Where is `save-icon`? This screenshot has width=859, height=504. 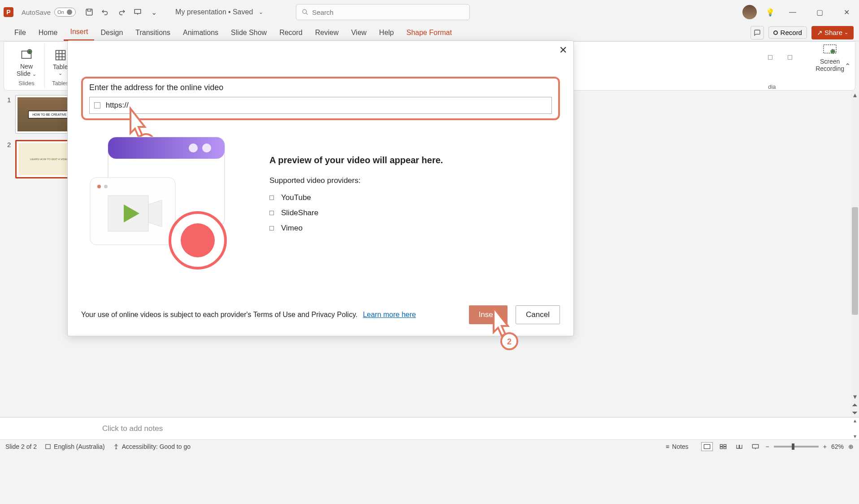 save-icon is located at coordinates (89, 12).